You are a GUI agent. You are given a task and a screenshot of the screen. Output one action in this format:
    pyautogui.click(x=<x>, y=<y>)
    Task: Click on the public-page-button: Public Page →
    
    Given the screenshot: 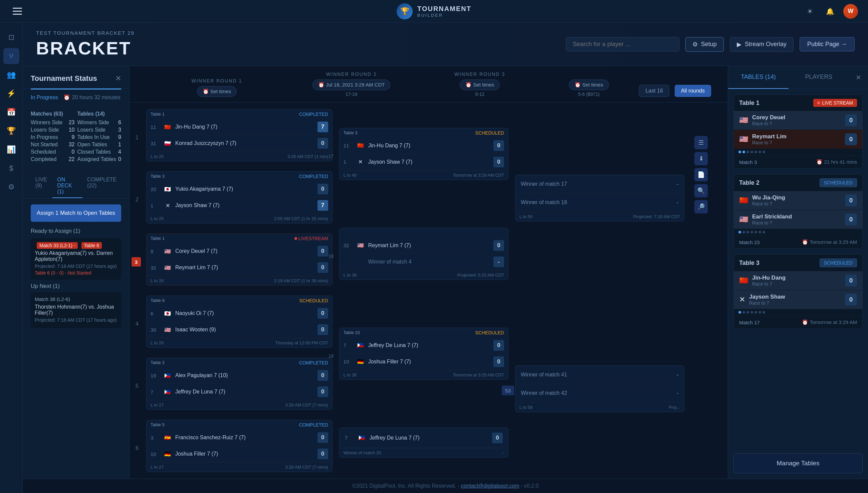 What is the action you would take?
    pyautogui.click(x=827, y=44)
    